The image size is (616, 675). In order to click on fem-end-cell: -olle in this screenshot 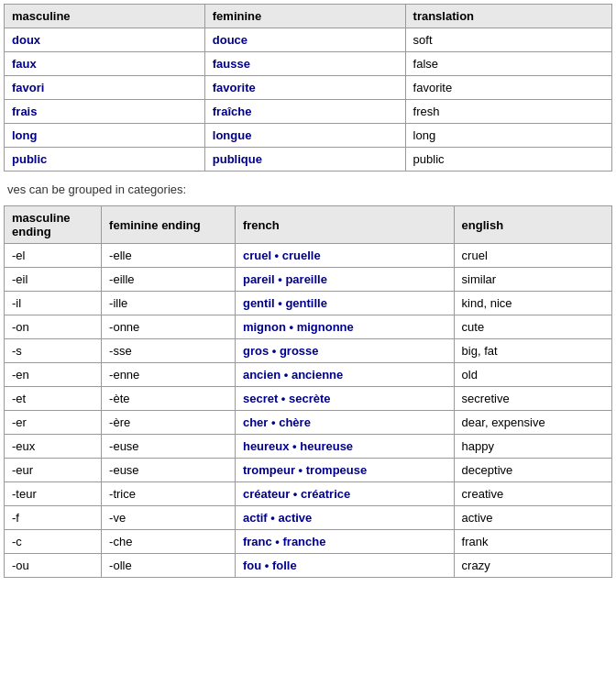, I will do `click(169, 566)`.